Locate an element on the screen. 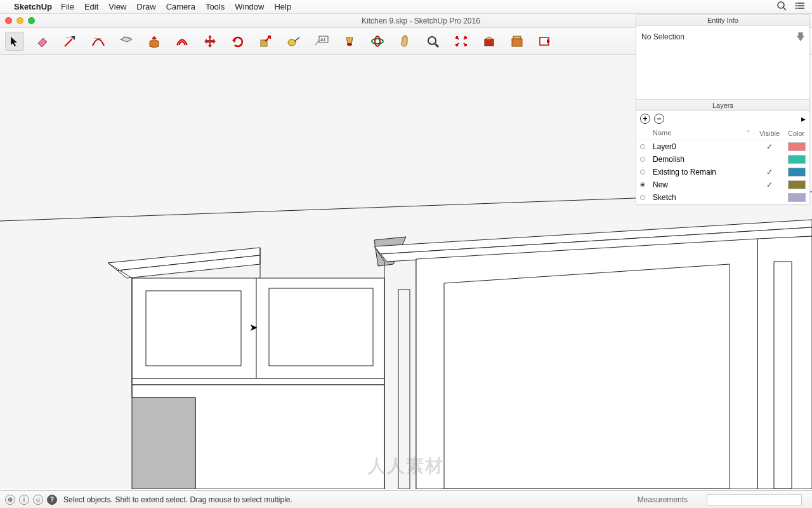  3dwarehouse-tool is located at coordinates (517, 41).